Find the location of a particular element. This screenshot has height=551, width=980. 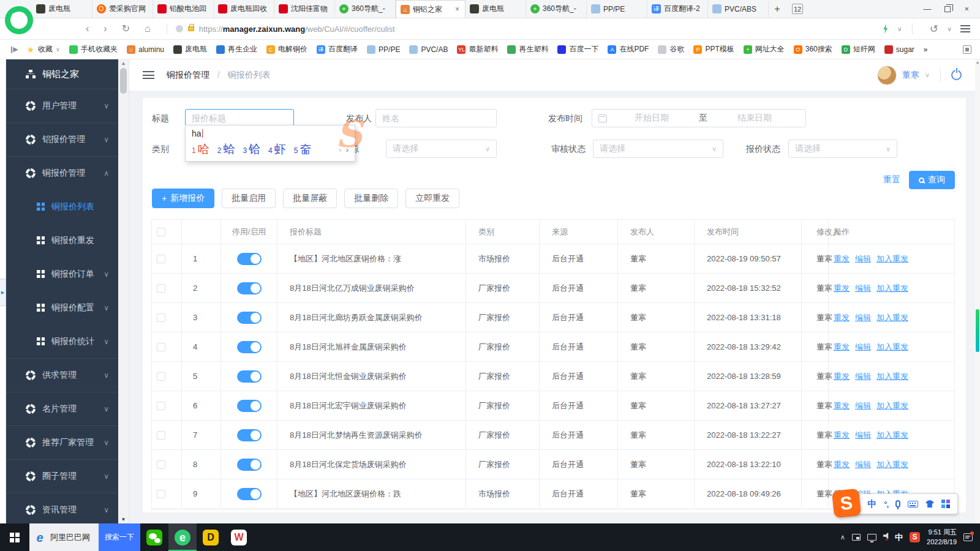

tab-close-icon: × is located at coordinates (457, 9).